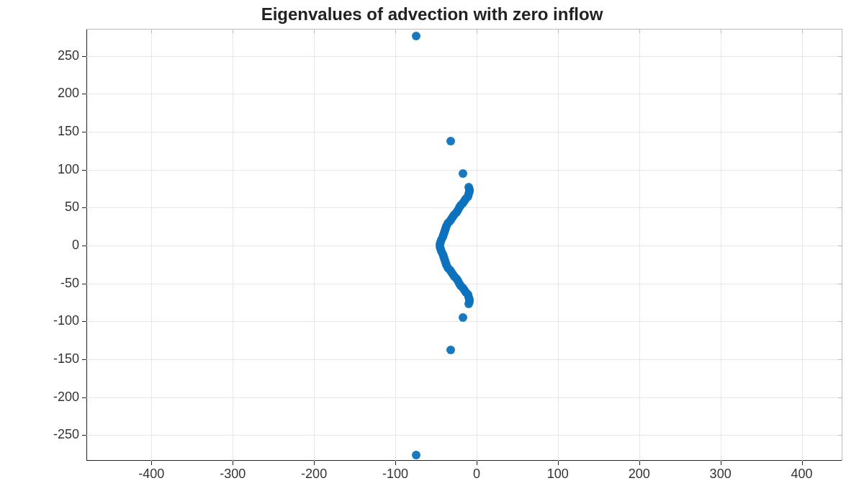 The image size is (864, 504). Describe the element at coordinates (68, 55) in the screenshot. I see `y-tick-label: 250` at that location.